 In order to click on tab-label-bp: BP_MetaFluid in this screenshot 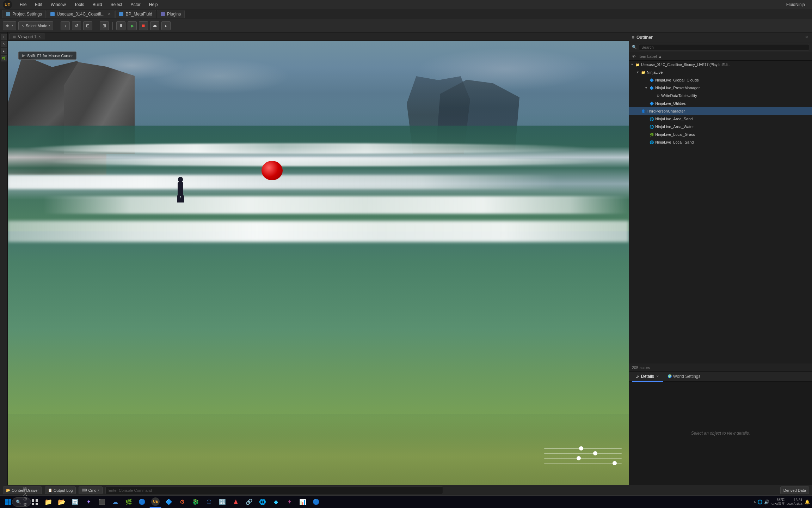, I will do `click(139, 14)`.